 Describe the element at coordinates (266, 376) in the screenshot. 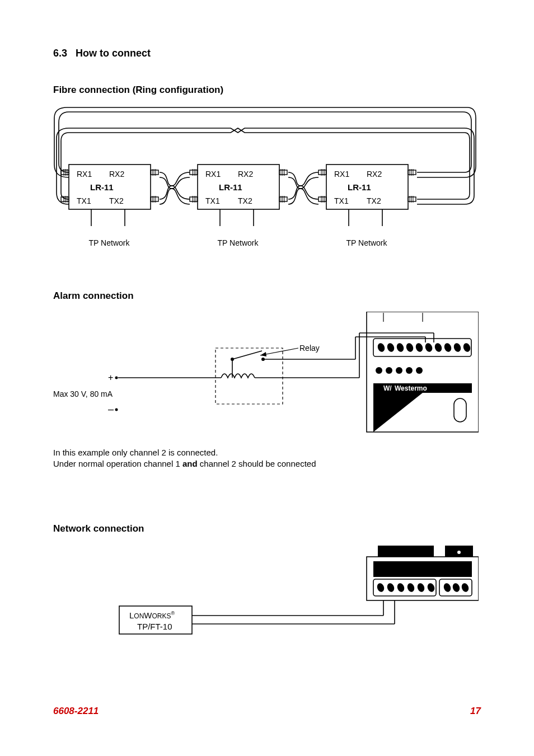

I see `alarm-diagram: + – Max 30 V, 80 mA Relay` at that location.